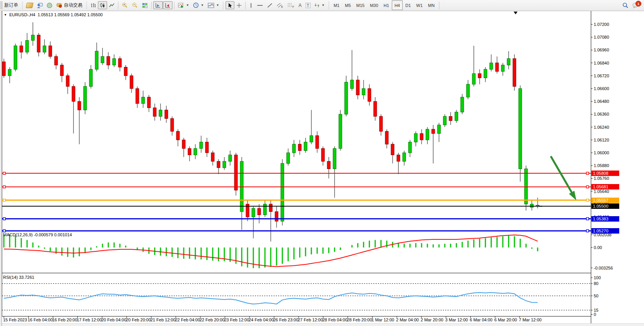  I want to click on svg-text: 28 Feb 20:00, so click(360, 320).